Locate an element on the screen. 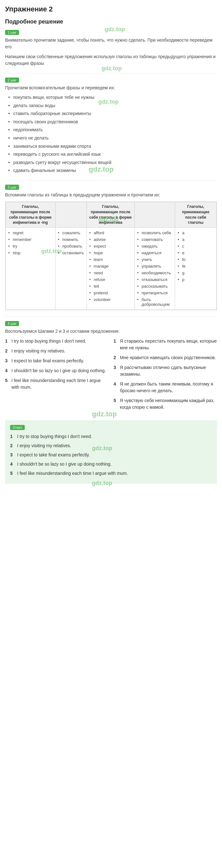  sentence-en-1-num: 1 is located at coordinates (7, 341).